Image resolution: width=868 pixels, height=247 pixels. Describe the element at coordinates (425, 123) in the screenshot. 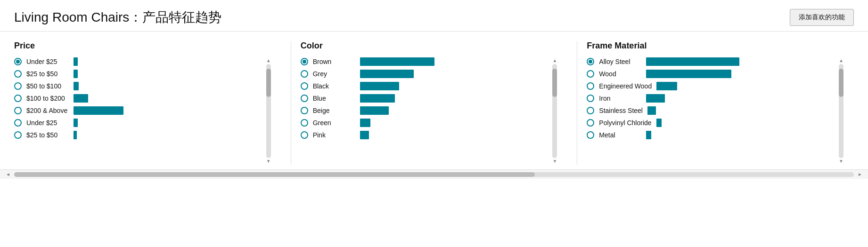

I see `list-item: Green` at that location.